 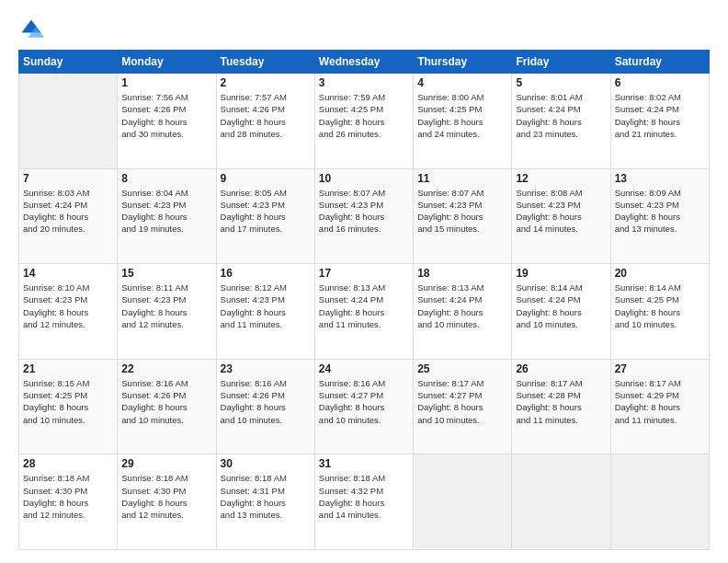 I want to click on calendar-col-header: Sunday, so click(x=68, y=63).